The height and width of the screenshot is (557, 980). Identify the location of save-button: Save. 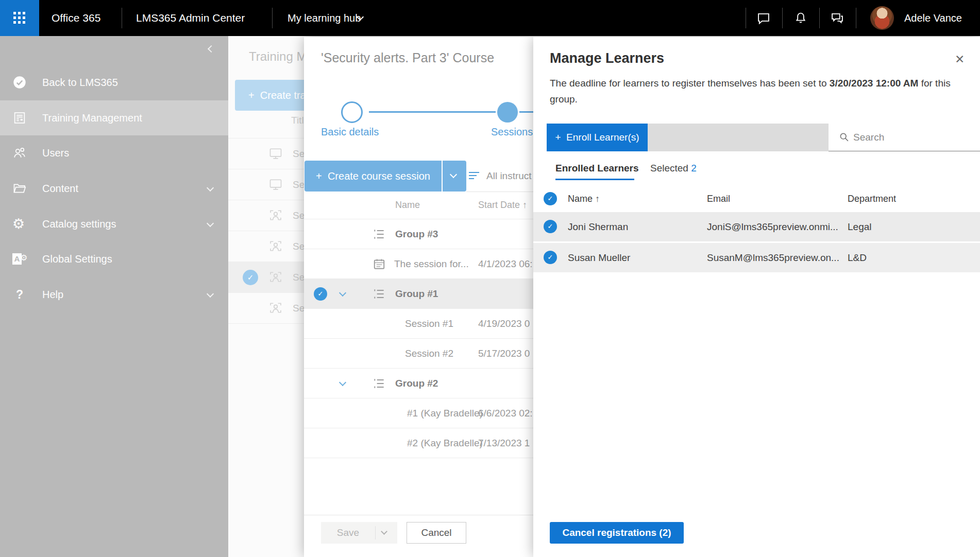
(359, 533).